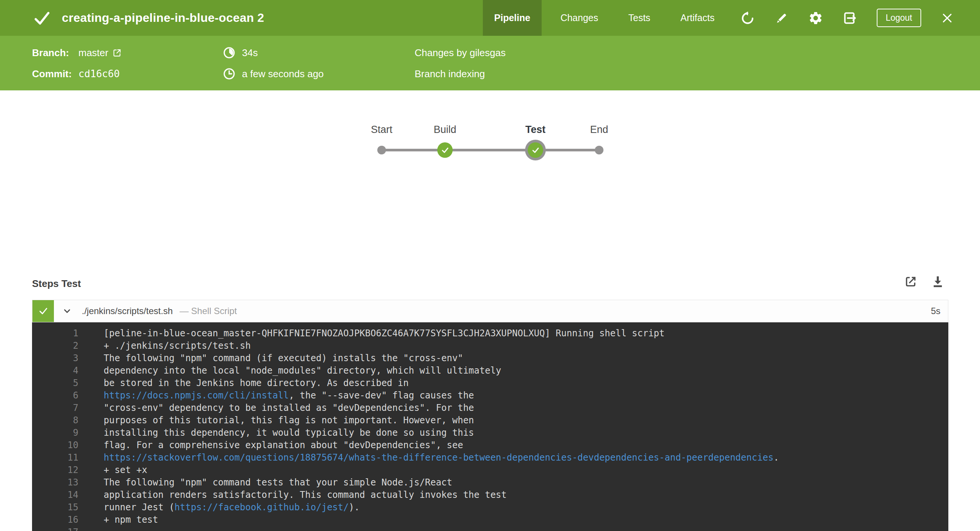 The width and height of the screenshot is (980, 531). Describe the element at coordinates (55, 383) in the screenshot. I see `line-number: 5` at that location.